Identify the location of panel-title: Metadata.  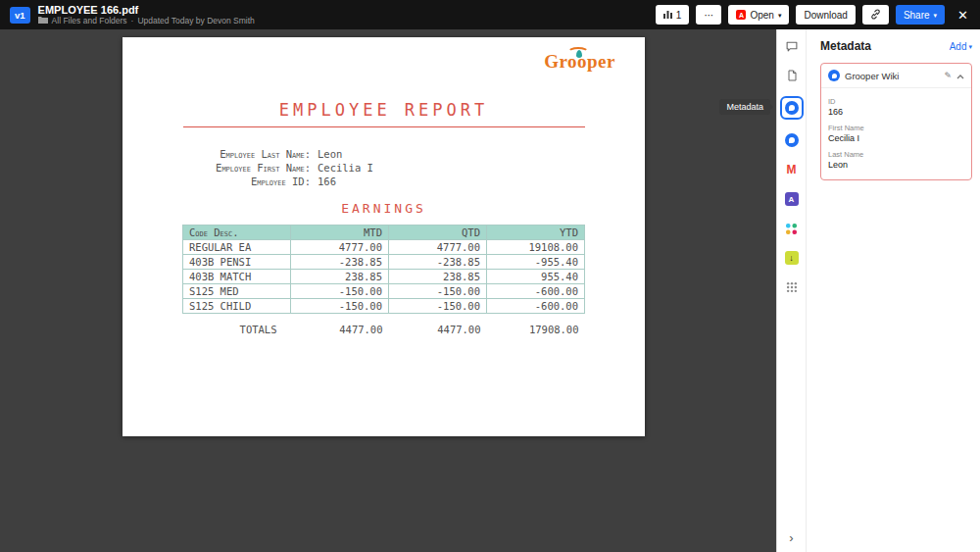
(846, 46).